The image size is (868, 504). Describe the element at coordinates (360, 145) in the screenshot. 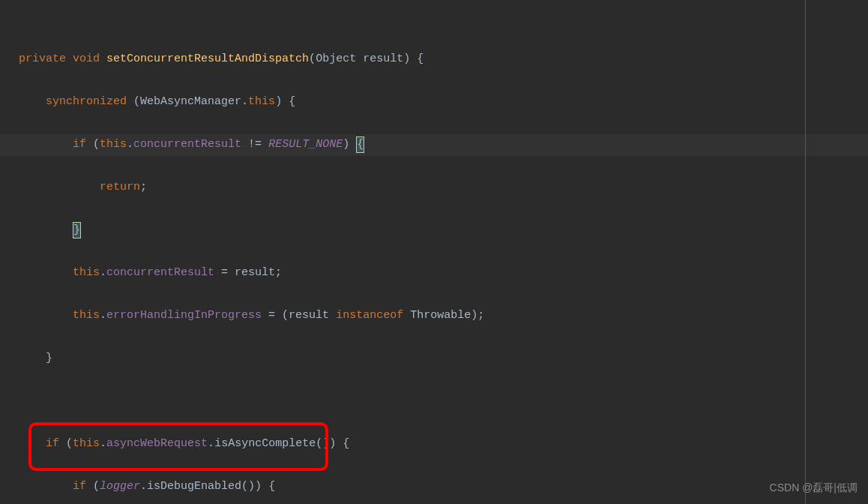

I see `matched-brace: {` at that location.